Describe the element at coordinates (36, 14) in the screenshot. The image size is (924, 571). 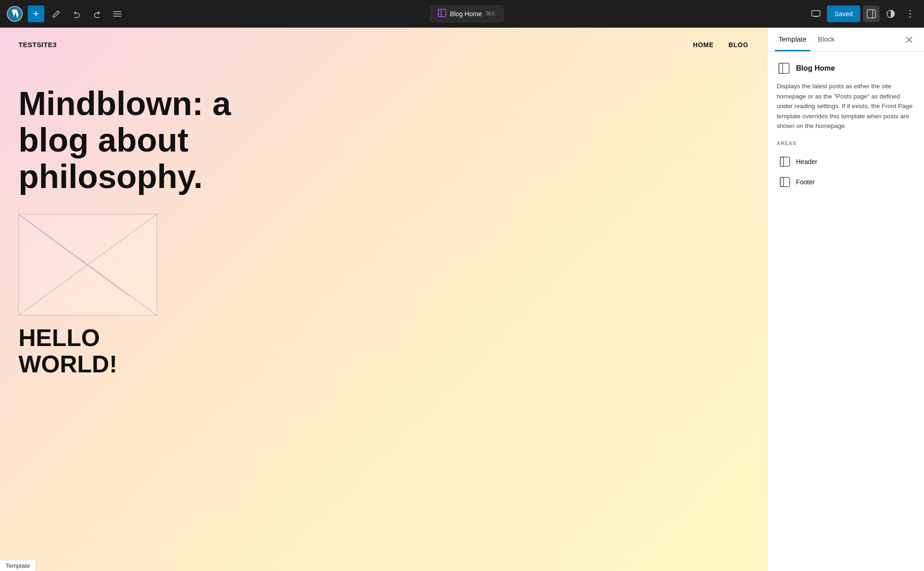
I see `add-button: +` at that location.